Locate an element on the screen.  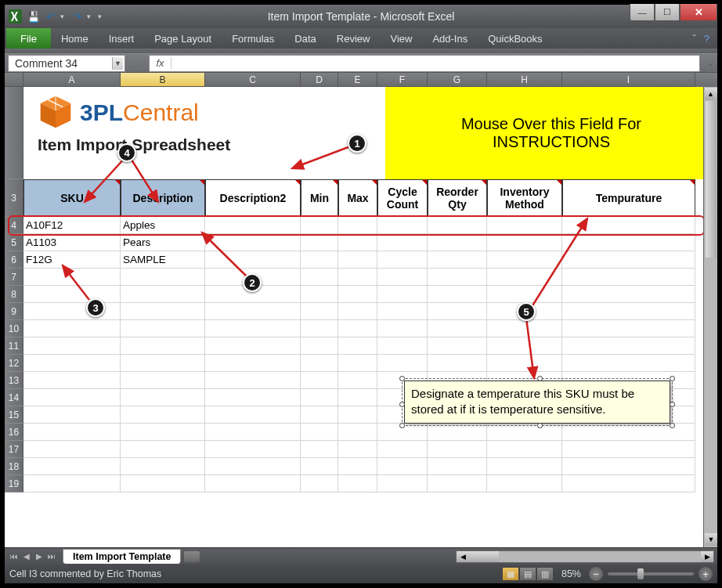
row-header-18: 18 is located at coordinates (14, 467).